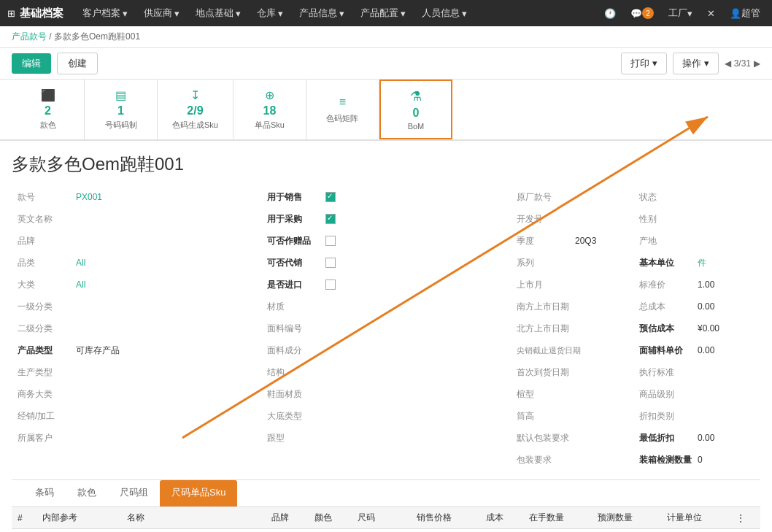 This screenshot has height=532, width=772. I want to click on field-label-consign: 可否代销, so click(296, 263).